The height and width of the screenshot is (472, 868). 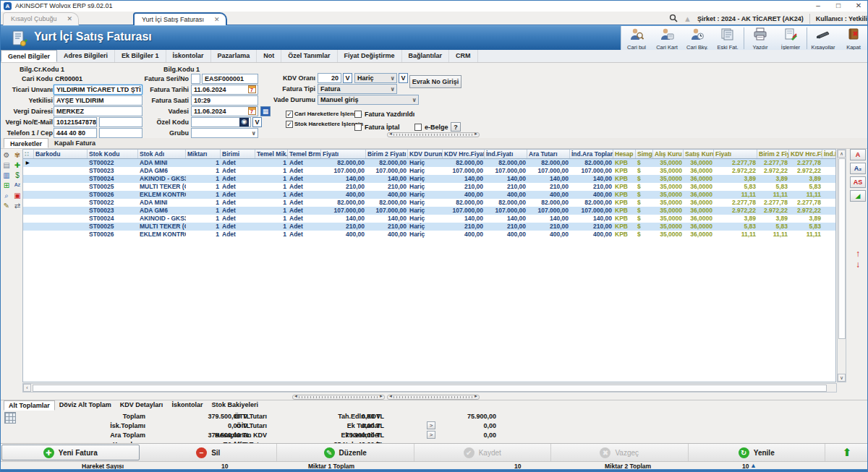 What do you see at coordinates (858, 254) in the screenshot?
I see `move-up-icon: ↑` at bounding box center [858, 254].